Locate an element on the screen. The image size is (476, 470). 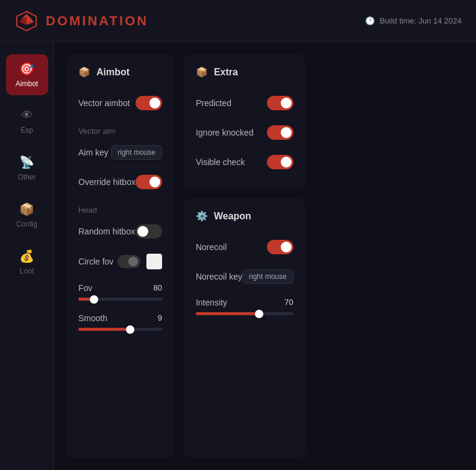
circle-fov-toggle is located at coordinates (129, 262).